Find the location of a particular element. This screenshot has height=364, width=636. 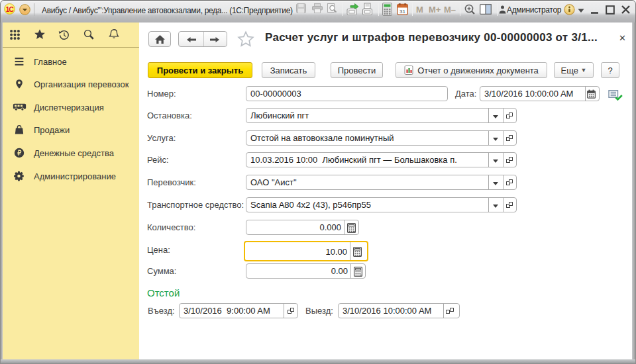

svg-text: 31 is located at coordinates (403, 12).